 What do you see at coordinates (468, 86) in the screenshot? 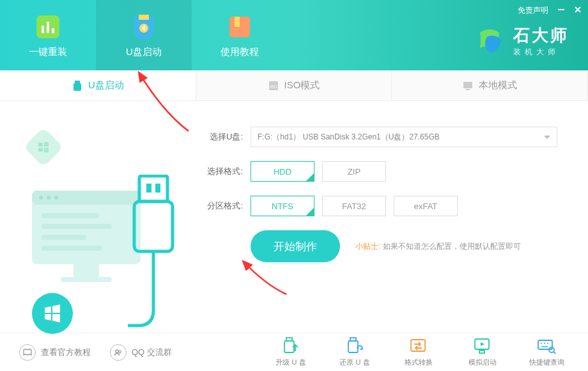
I see `monitor-icon` at bounding box center [468, 86].